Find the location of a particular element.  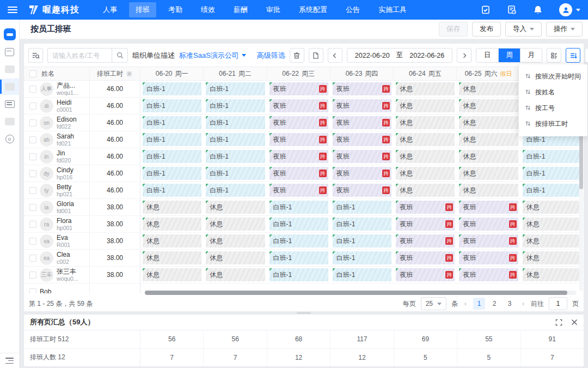

sort-view-icon is located at coordinates (573, 56).